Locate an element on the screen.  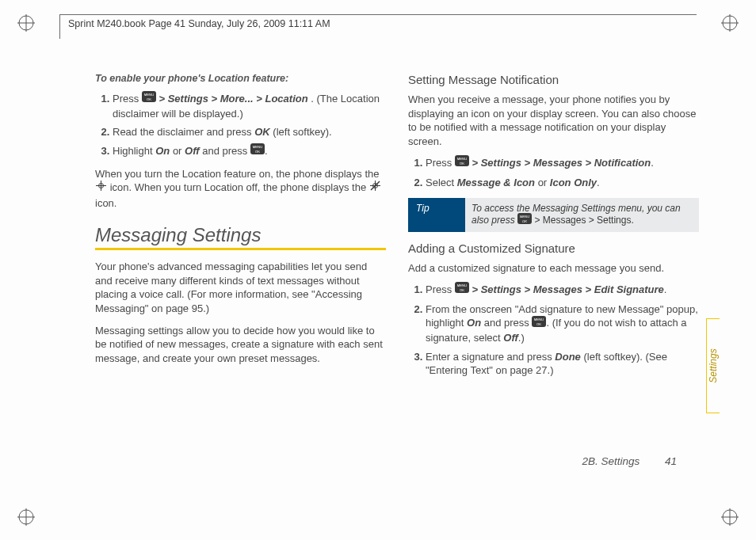
list-item: Read the disclaimer and press OK (left s… is located at coordinates (249, 132).